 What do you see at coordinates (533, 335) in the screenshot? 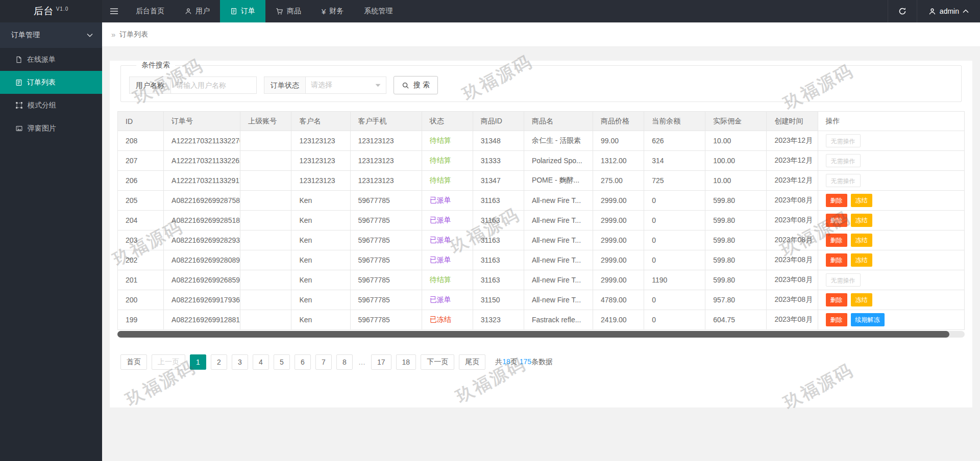
I see `table-hscrollbar-thumb` at bounding box center [533, 335].